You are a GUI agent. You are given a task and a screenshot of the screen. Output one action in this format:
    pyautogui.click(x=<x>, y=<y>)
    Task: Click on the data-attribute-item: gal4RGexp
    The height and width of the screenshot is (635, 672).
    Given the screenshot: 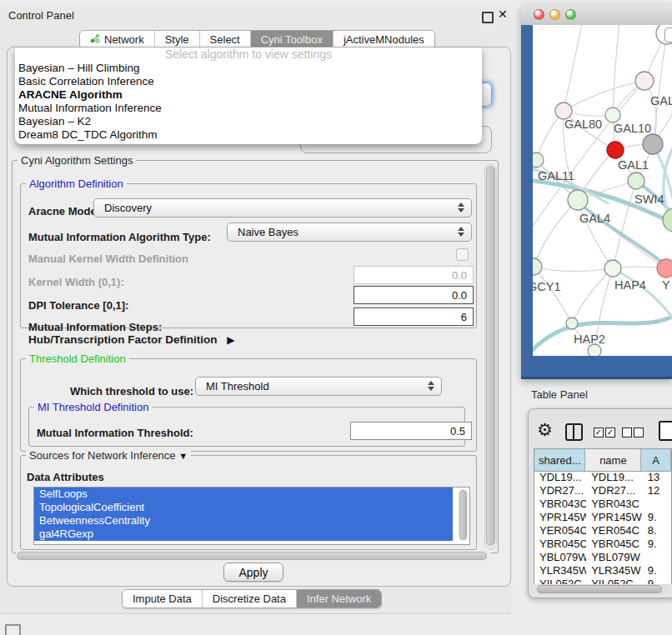 What is the action you would take?
    pyautogui.click(x=243, y=534)
    